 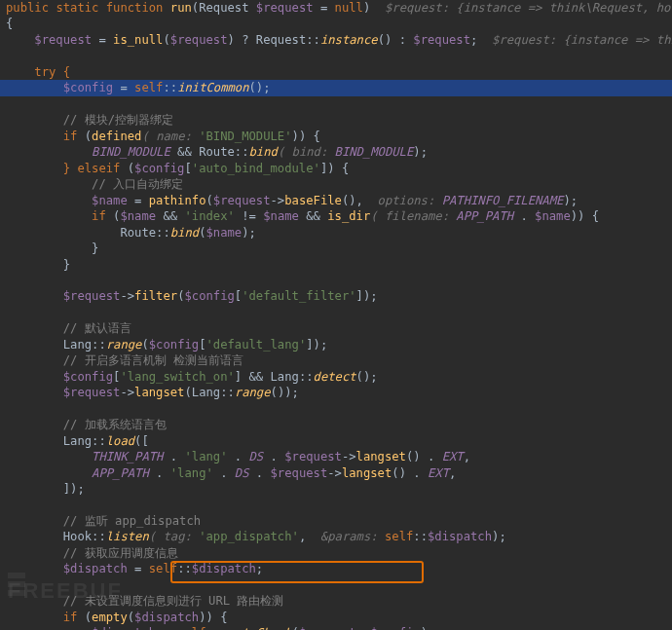 I want to click on code-line: Route::bind($name);, so click(x=336, y=233).